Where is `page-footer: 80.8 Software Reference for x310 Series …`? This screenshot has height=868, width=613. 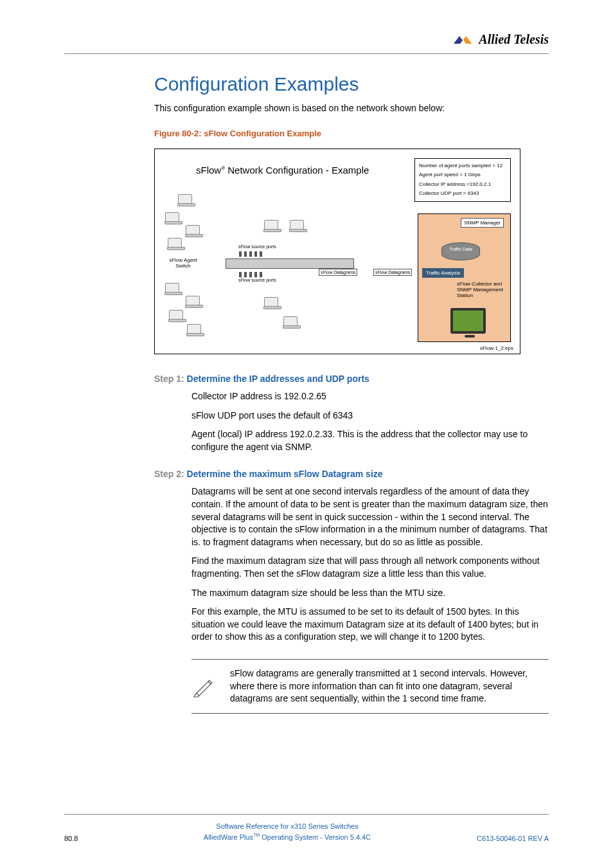
page-footer: 80.8 Software Reference for x310 Series … is located at coordinates (306, 828).